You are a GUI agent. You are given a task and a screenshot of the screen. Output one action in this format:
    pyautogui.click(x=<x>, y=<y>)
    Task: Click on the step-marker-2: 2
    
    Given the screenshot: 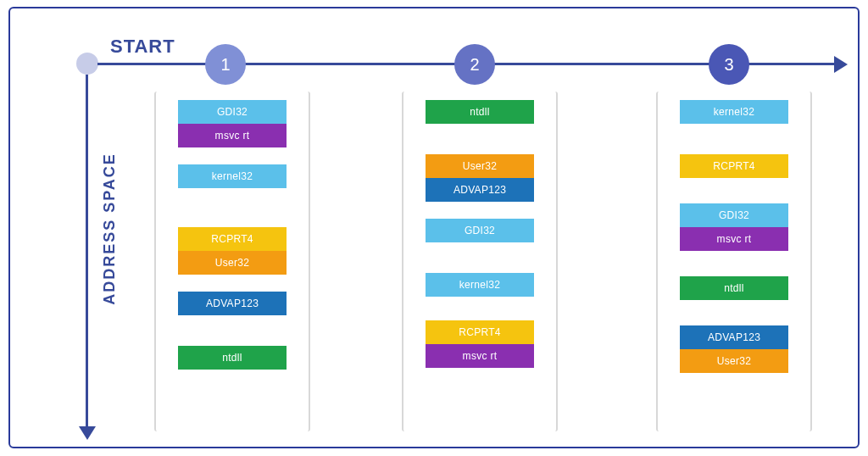 What is the action you would take?
    pyautogui.click(x=475, y=64)
    